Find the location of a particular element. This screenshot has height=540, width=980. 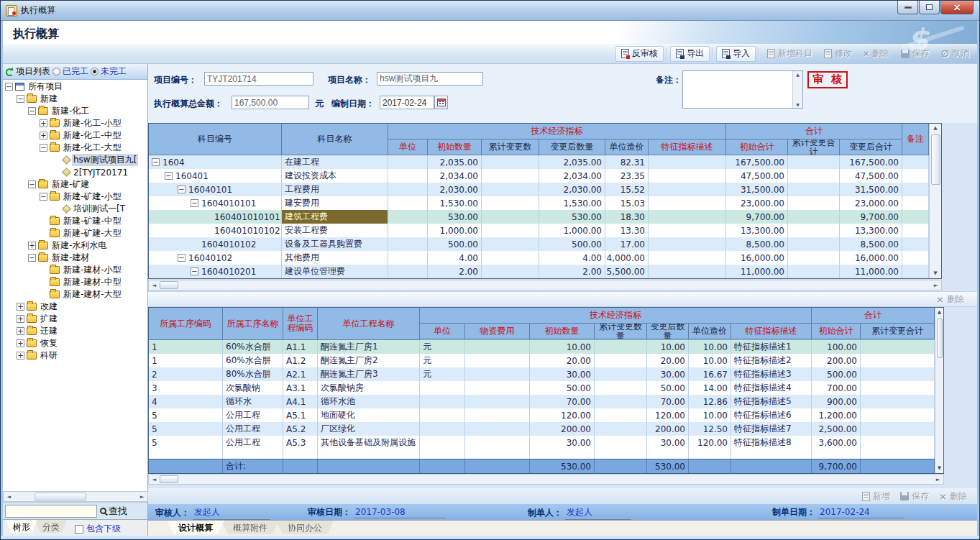

cell-feature: 特征指标描述1 is located at coordinates (771, 347).